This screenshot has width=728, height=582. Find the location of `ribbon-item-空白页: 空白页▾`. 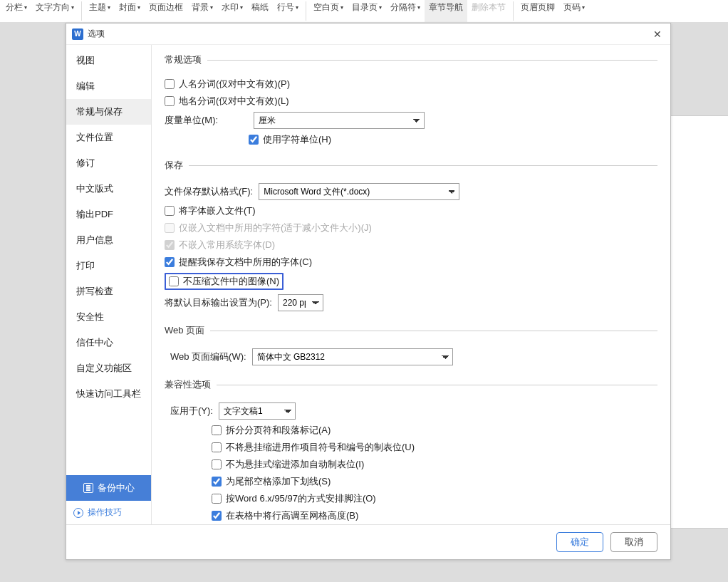

ribbon-item-空白页: 空白页▾ is located at coordinates (328, 11).